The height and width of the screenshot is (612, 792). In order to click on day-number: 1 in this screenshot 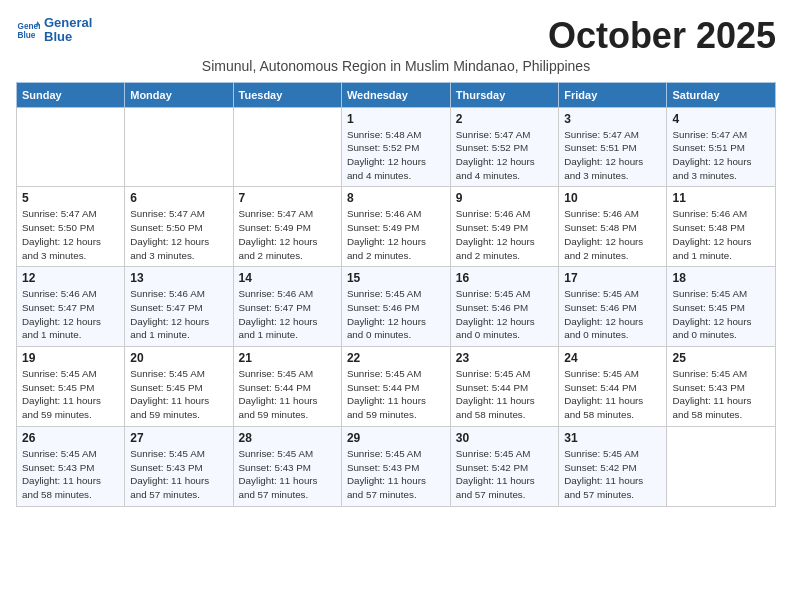, I will do `click(396, 119)`.